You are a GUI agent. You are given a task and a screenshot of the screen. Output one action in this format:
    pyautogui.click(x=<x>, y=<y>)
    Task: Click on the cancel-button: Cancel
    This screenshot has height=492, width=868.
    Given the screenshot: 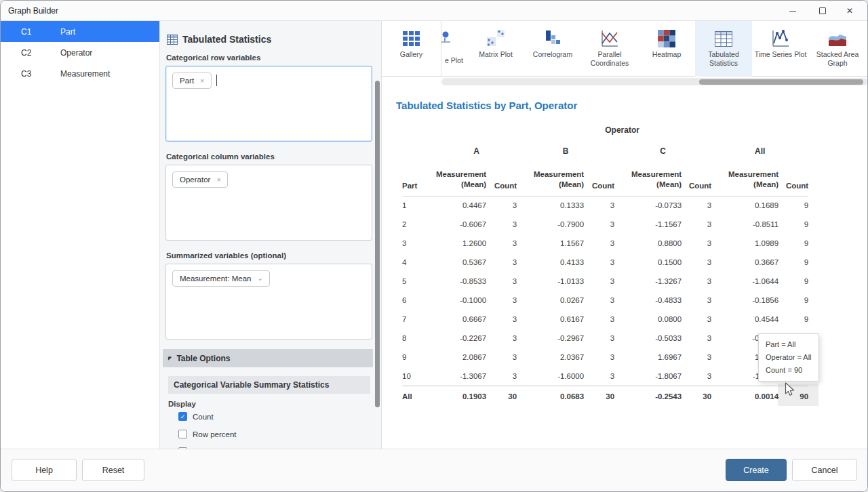 What is the action you would take?
    pyautogui.click(x=825, y=470)
    